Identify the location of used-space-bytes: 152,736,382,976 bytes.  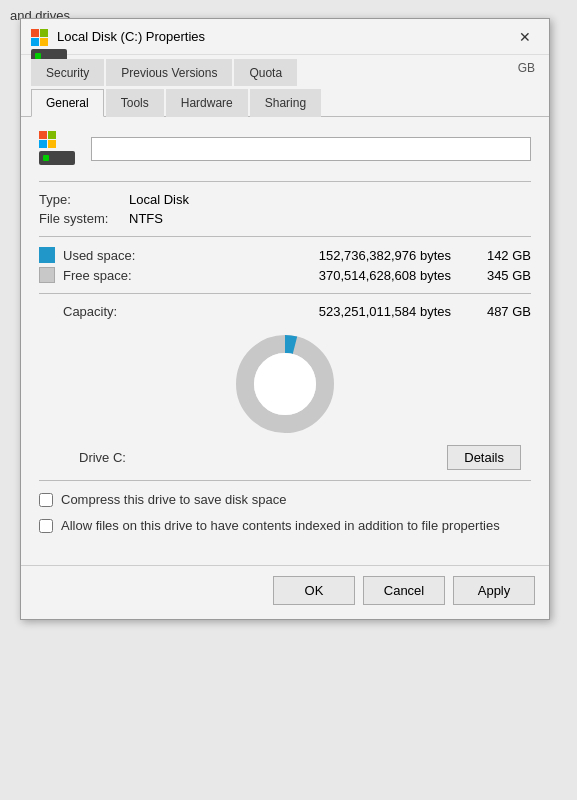
(322, 256).